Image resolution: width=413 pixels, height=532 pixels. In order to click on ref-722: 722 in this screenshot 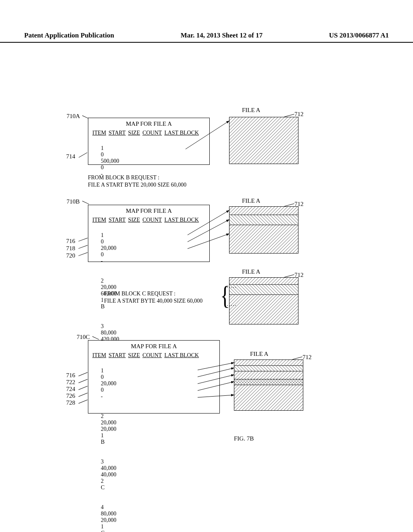, I will do `click(71, 382)`.